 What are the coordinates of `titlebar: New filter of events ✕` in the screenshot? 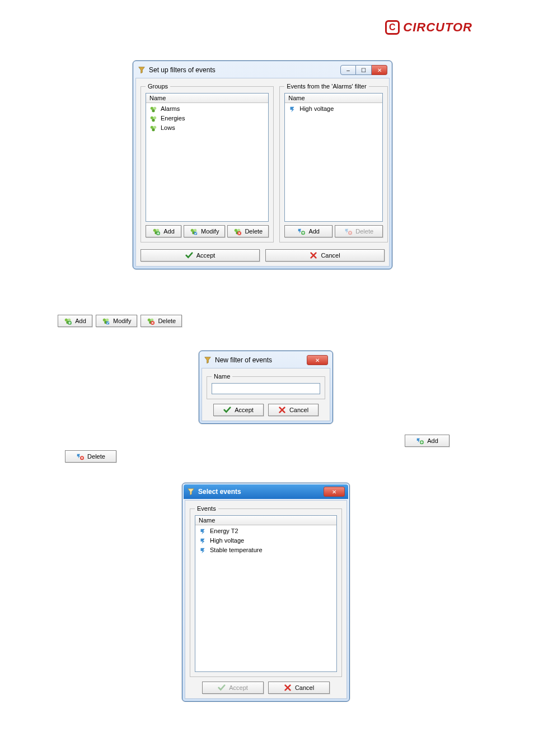 It's located at (266, 361).